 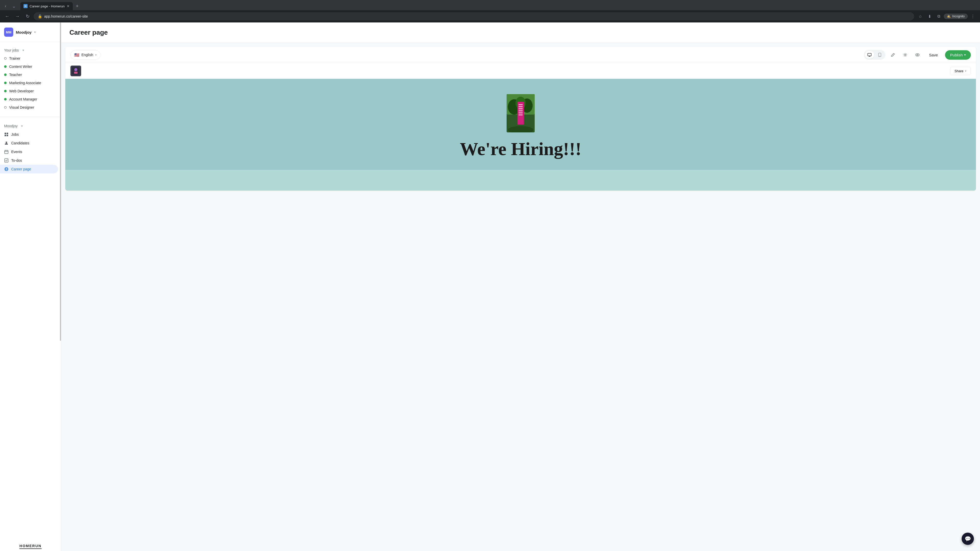 What do you see at coordinates (30, 152) in the screenshot?
I see `sidebar-item-events: Events` at bounding box center [30, 152].